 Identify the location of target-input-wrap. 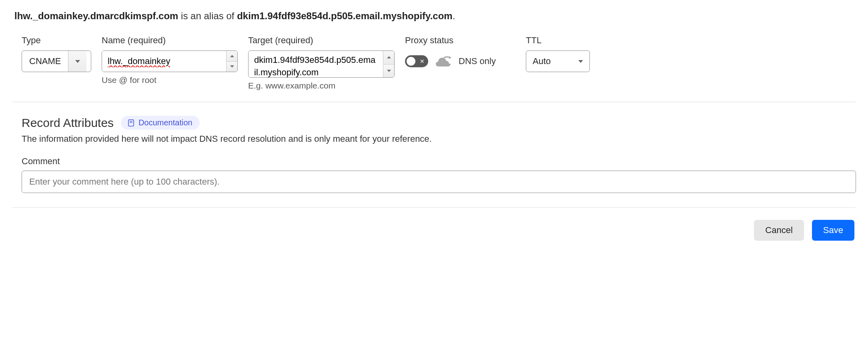
(321, 64).